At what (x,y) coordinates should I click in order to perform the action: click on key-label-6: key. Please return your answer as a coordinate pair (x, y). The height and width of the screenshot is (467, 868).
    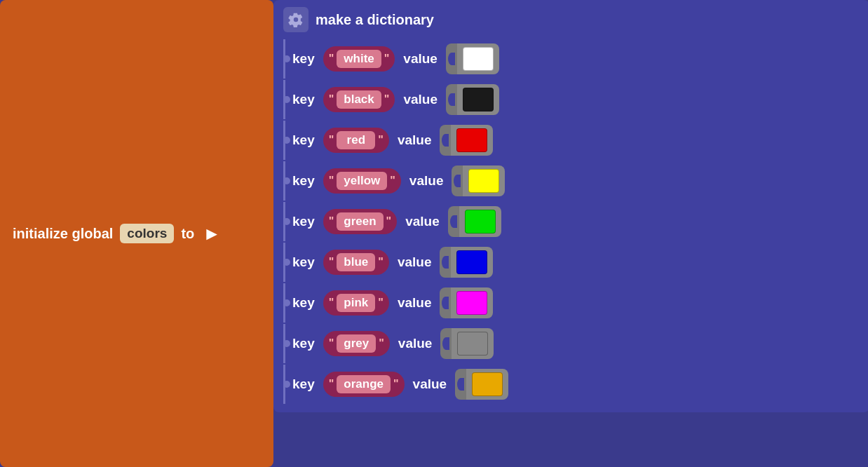
    Looking at the image, I should click on (304, 303).